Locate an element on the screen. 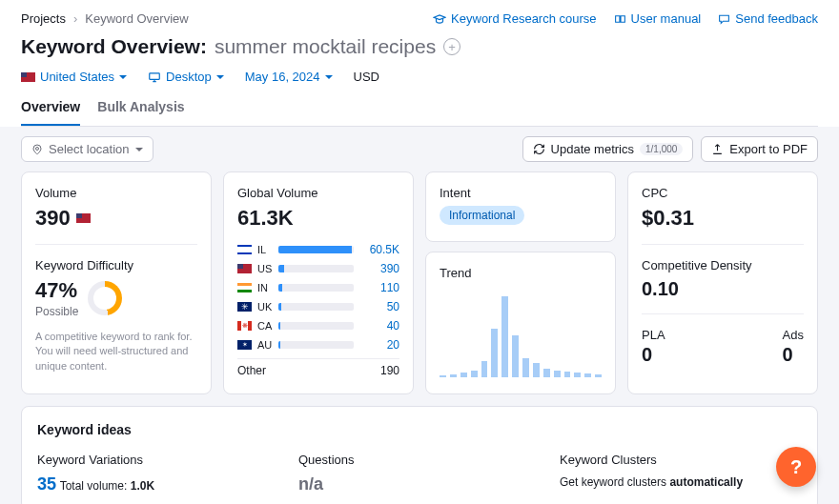 This screenshot has height=504, width=839. location-pin-icon is located at coordinates (37, 150).